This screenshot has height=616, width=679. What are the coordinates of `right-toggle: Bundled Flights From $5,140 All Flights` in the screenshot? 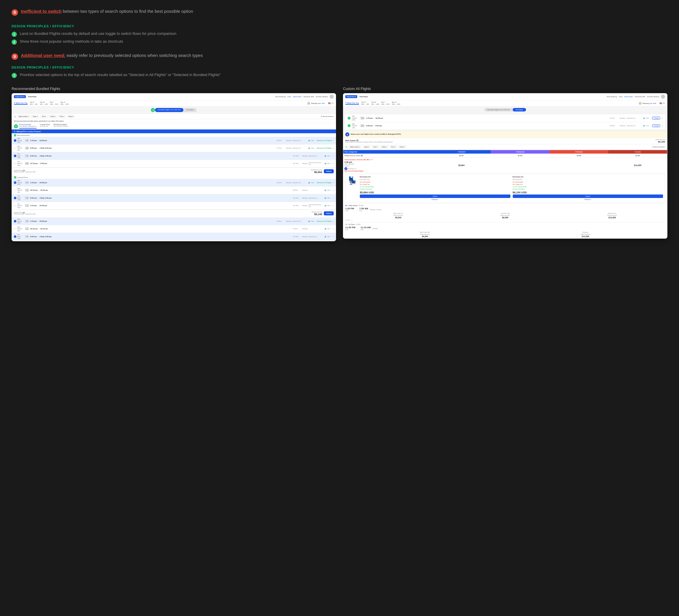 It's located at (505, 110).